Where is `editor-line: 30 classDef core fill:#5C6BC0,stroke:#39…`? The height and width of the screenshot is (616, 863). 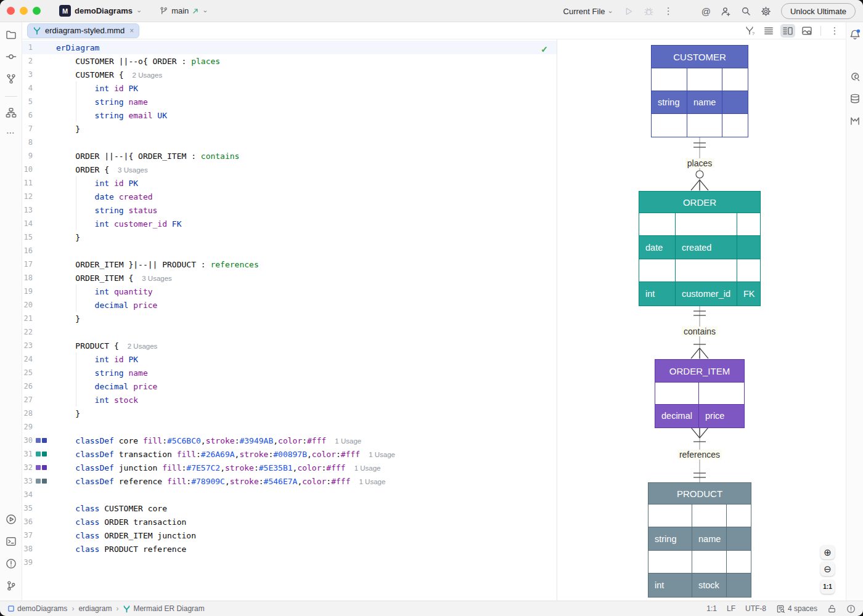
editor-line: 30 classDef core fill:#5C6BC0,stroke:#39… is located at coordinates (290, 440).